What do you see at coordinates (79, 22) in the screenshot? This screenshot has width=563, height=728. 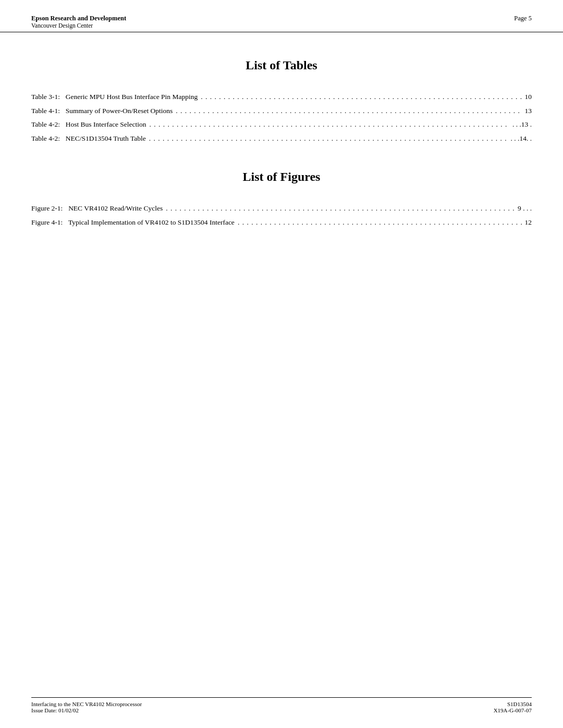 I see `header-left: Epson Research and Development Vancouver…` at bounding box center [79, 22].